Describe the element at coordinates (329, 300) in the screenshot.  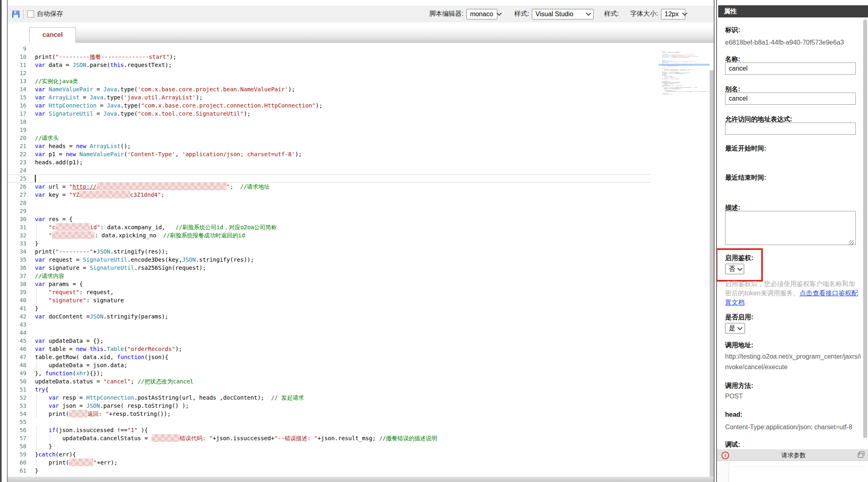
I see `code-line: 40 "signature": signature` at that location.